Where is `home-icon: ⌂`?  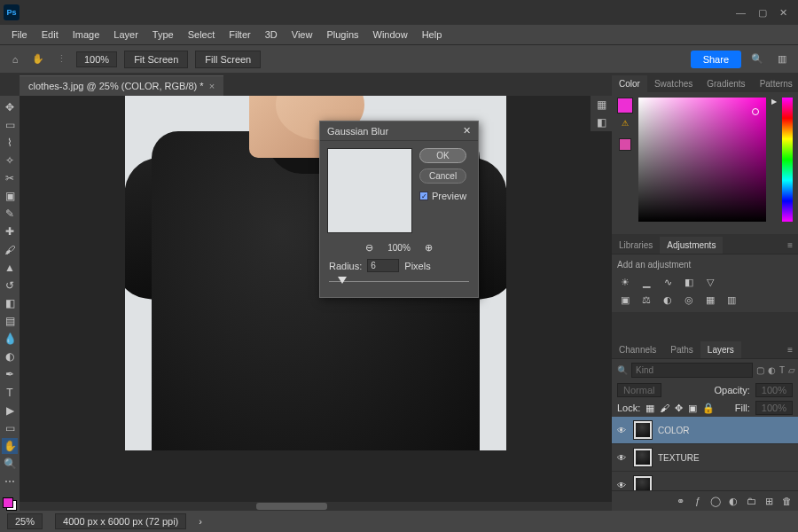
home-icon: ⌂ is located at coordinates (15, 59).